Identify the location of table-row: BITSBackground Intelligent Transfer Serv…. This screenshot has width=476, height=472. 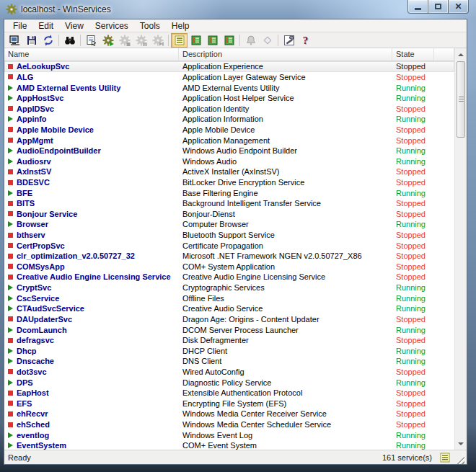
(229, 203).